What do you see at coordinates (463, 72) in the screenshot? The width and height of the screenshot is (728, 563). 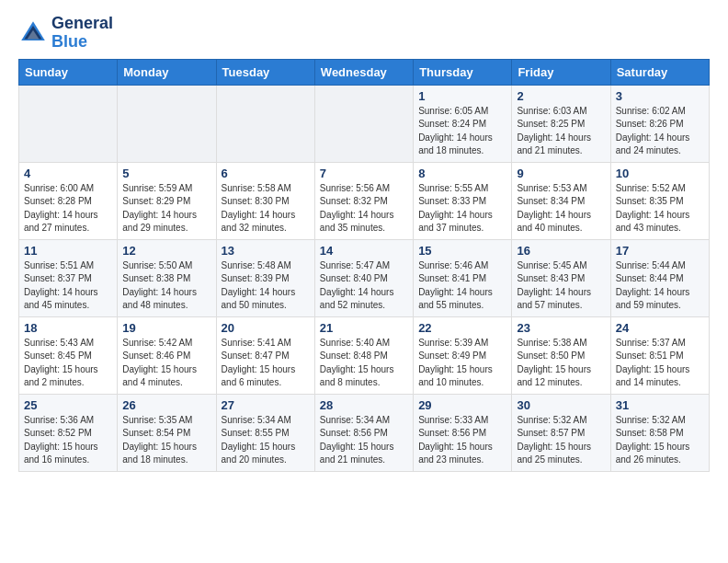 I see `calendar-header-thursday: Thursday` at bounding box center [463, 72].